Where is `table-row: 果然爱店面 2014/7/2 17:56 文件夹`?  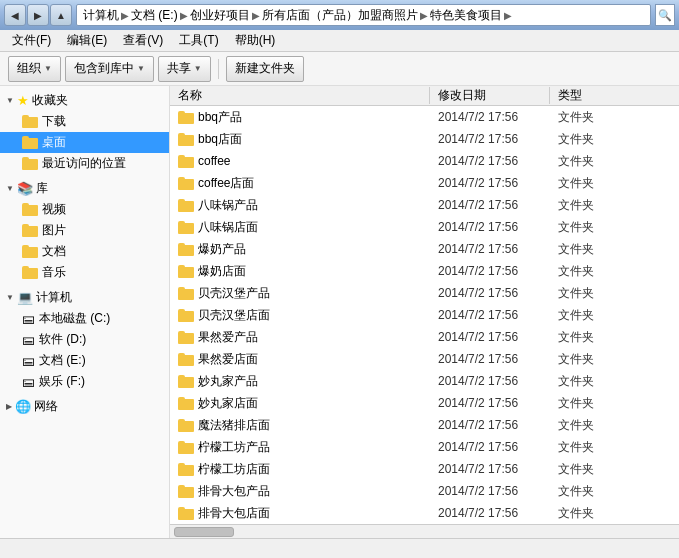 table-row: 果然爱店面 2014/7/2 17:56 文件夹 is located at coordinates (424, 359).